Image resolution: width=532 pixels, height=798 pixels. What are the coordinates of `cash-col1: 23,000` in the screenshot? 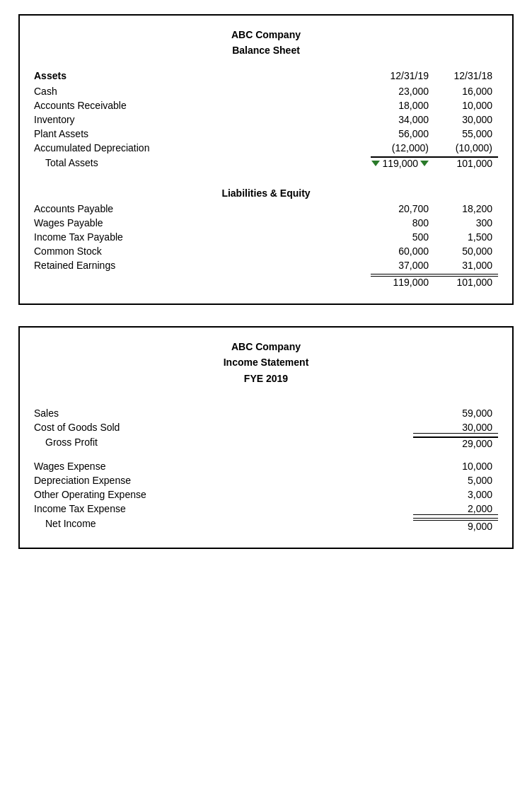 It's located at (403, 91).